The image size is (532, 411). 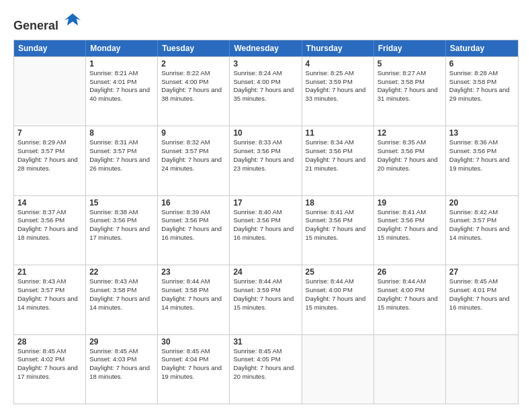 I want to click on weekday-header-saturday: Saturday, so click(x=482, y=48).